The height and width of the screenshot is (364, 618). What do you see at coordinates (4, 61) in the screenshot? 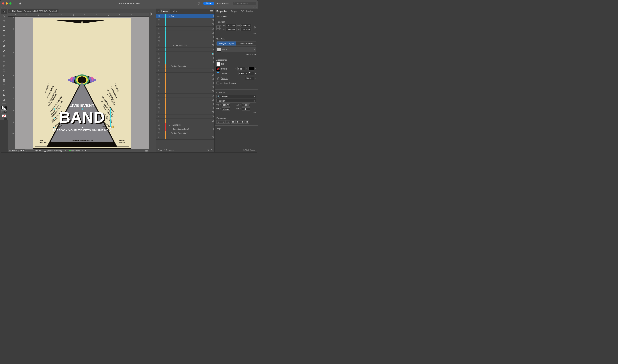
I see `rectangle-tool` at bounding box center [4, 61].